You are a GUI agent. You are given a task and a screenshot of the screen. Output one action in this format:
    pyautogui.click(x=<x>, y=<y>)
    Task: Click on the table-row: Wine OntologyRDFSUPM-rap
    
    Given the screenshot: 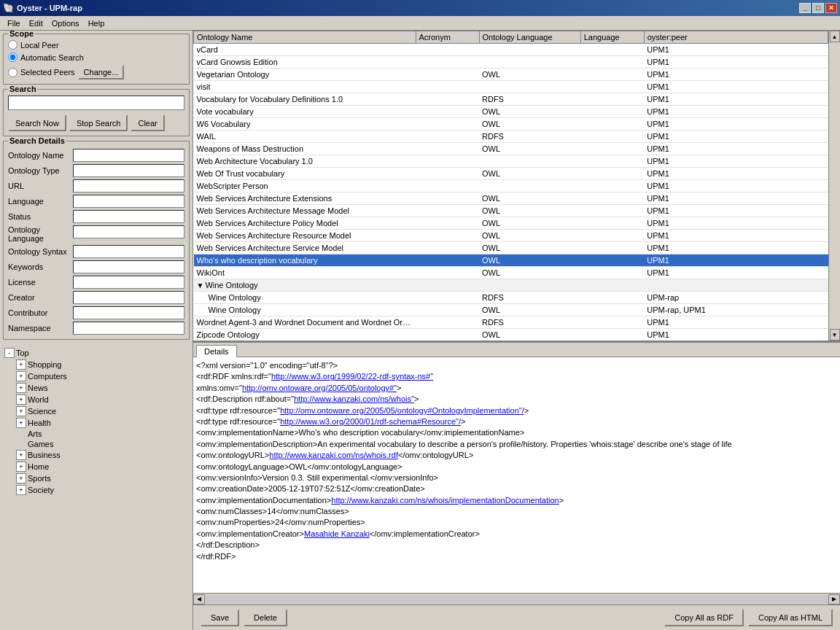 What is the action you would take?
    pyautogui.click(x=511, y=298)
    